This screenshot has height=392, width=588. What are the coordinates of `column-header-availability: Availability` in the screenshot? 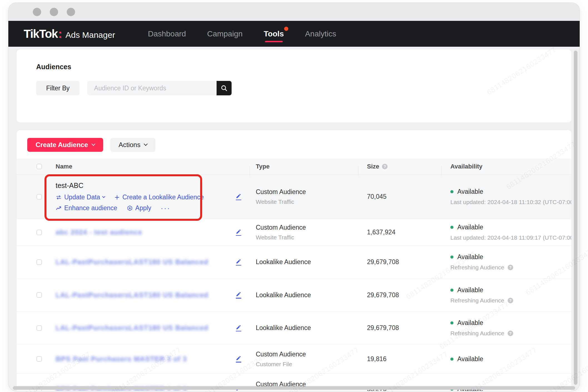 It's located at (507, 167).